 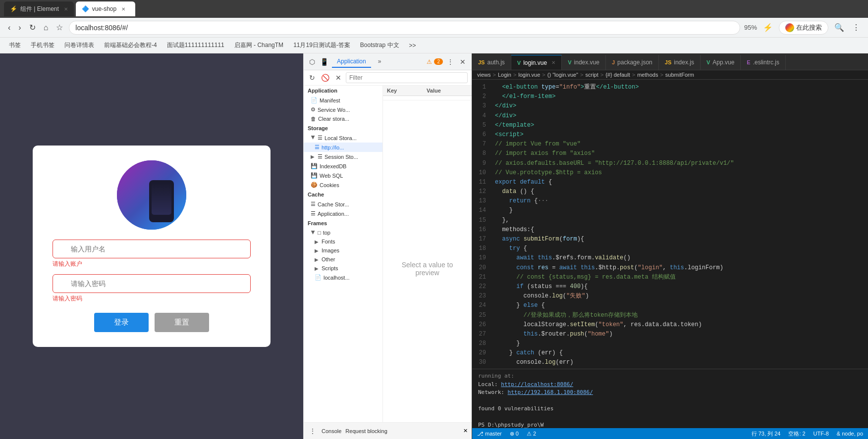 I want to click on bookmark-5: 启嘉网 - ChangTM, so click(x=259, y=46).